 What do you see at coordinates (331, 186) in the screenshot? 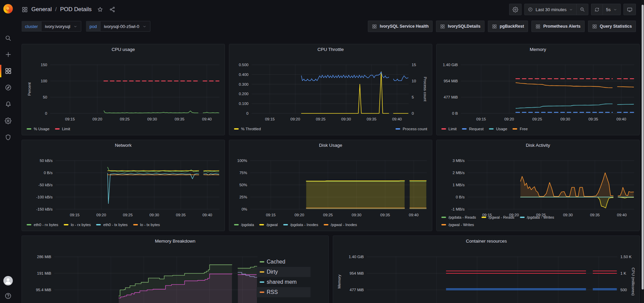
I see `chart-canvas: 09:1509:2009:2509:3009:3509:400%25%50%75…` at bounding box center [331, 186].